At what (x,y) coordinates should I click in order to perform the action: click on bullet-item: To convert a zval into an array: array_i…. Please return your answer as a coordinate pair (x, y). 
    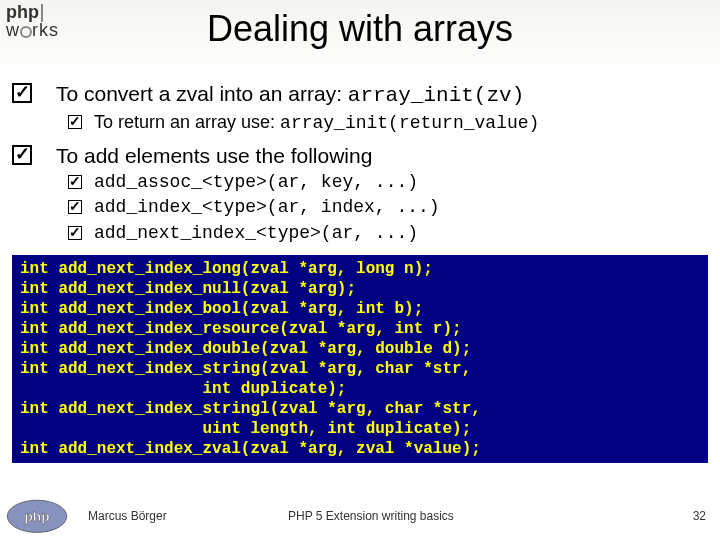
    Looking at the image, I should click on (360, 94).